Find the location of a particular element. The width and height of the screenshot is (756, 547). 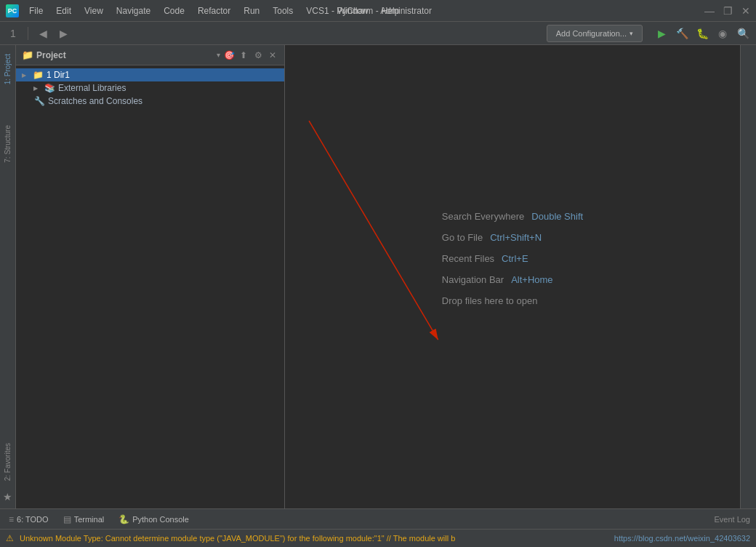

window-controls: — ❐ ✕ is located at coordinates (727, 11).